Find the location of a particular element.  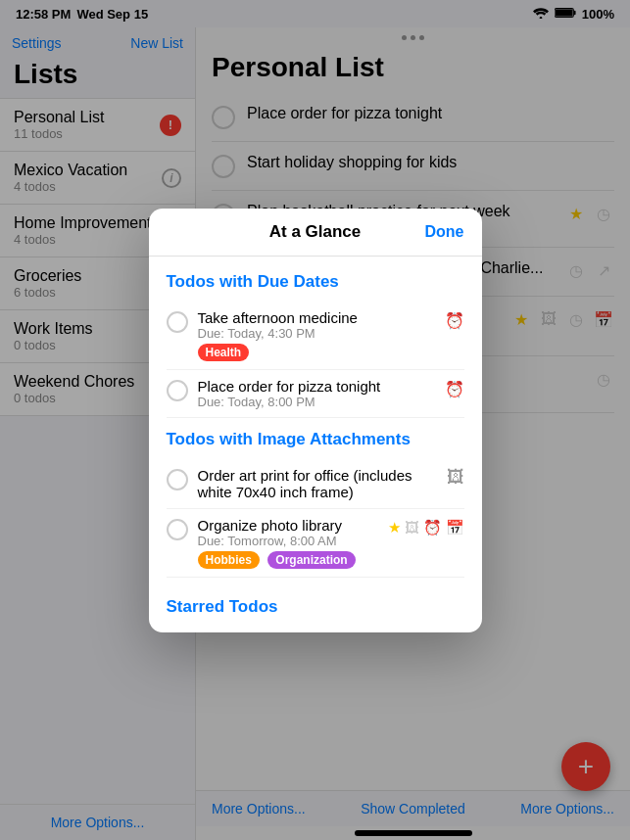

modal-todo-title: Place order for pizza tonight is located at coordinates (316, 386).